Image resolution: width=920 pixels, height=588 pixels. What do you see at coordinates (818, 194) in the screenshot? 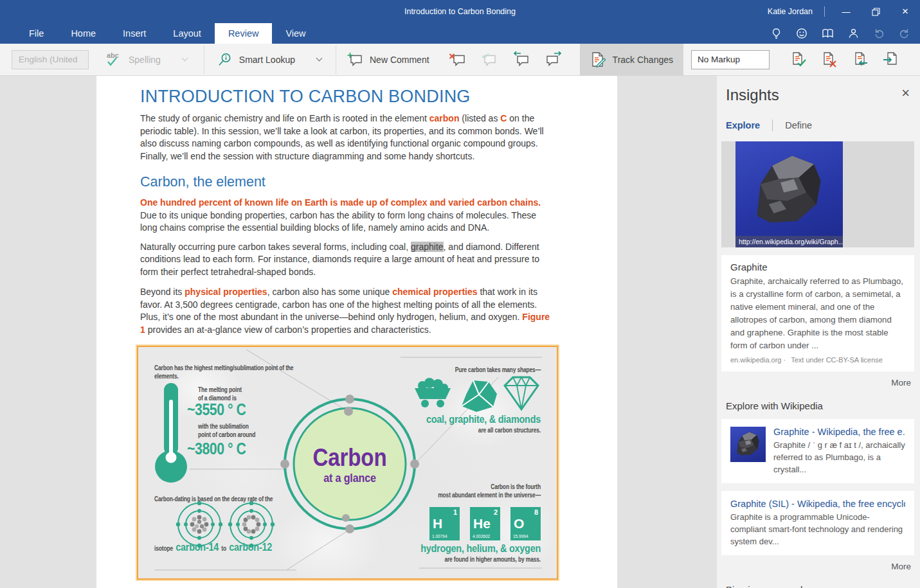
I see `graphite-hero-strip: http://en.wikipedia.org/wiki/Graph...` at bounding box center [818, 194].